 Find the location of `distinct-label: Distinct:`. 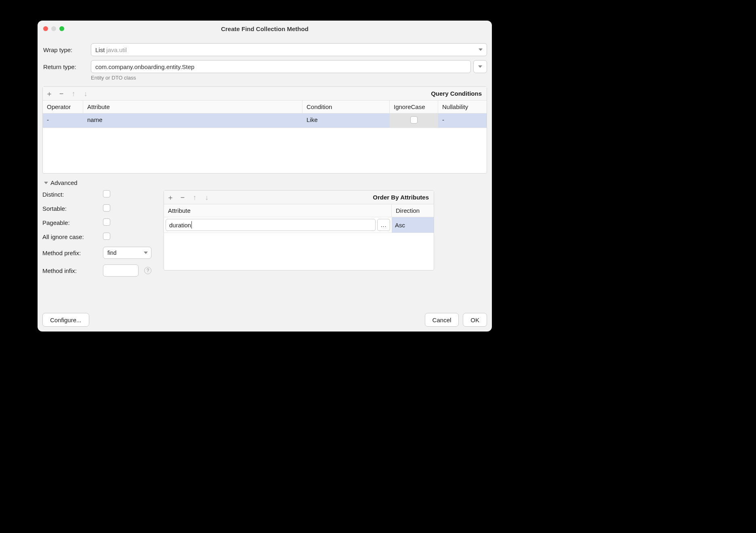

distinct-label: Distinct: is located at coordinates (73, 195).